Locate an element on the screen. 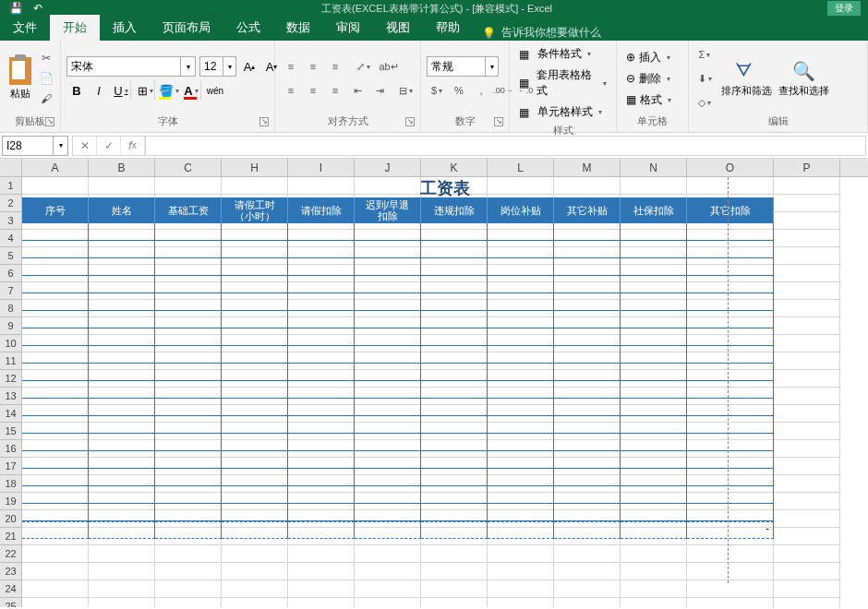  column-header: C is located at coordinates (188, 168).